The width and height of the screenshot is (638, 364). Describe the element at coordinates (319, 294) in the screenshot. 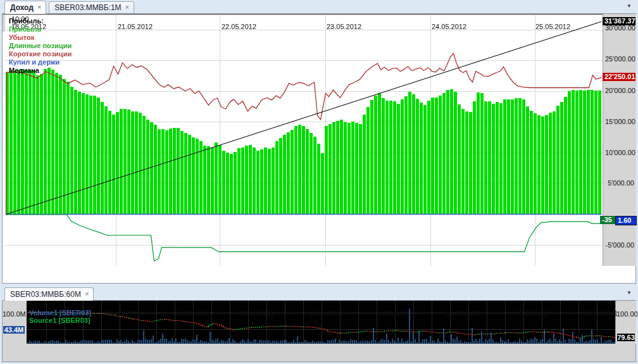

I see `bottom-tabbar: SBER03:ММВБ:60M × ▼` at that location.